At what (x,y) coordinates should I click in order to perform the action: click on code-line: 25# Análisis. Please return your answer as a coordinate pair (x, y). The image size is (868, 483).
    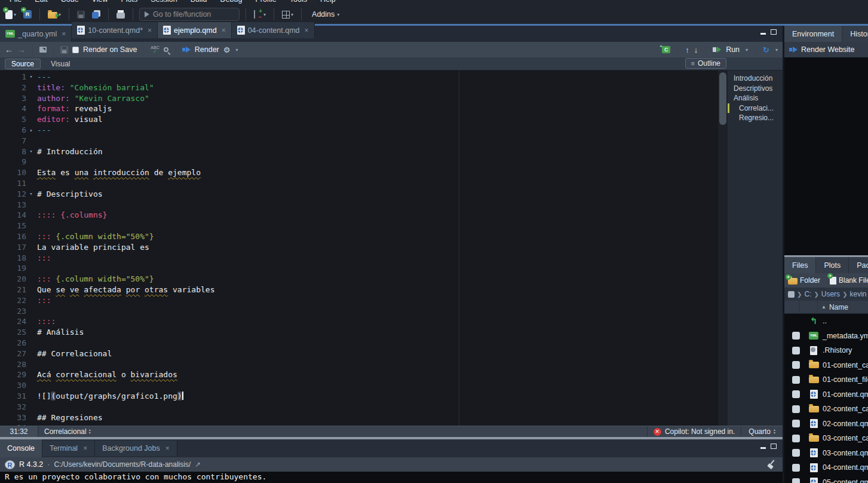
    Looking at the image, I should click on (359, 332).